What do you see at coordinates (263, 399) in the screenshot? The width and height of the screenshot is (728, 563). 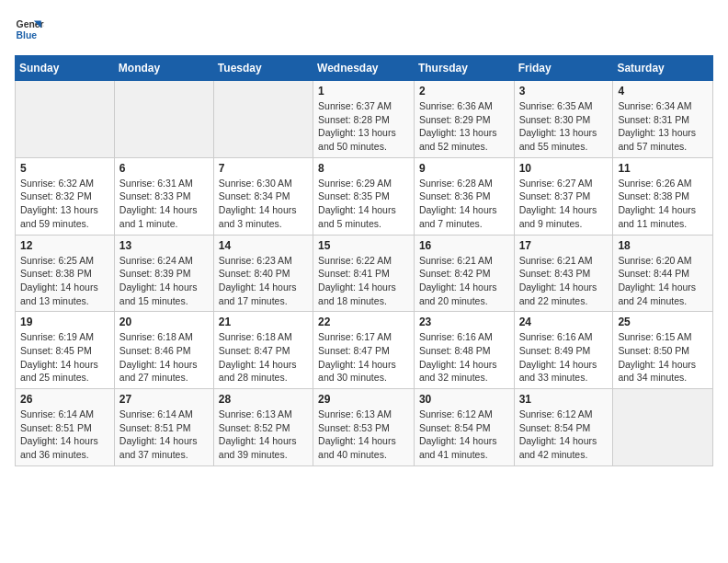 I see `day-number: 28` at bounding box center [263, 399].